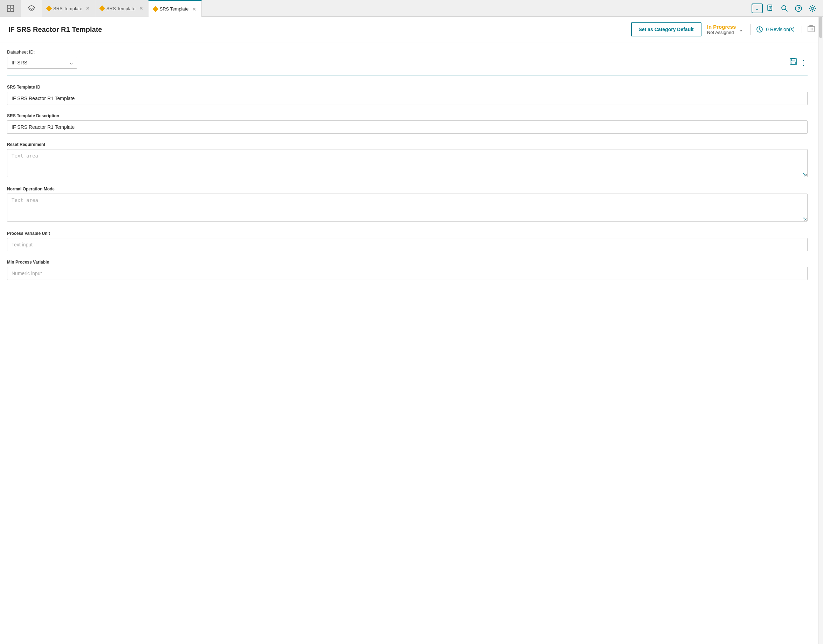 The height and width of the screenshot is (644, 823). What do you see at coordinates (798, 8) in the screenshot?
I see `help-icon-btn: ?` at bounding box center [798, 8].